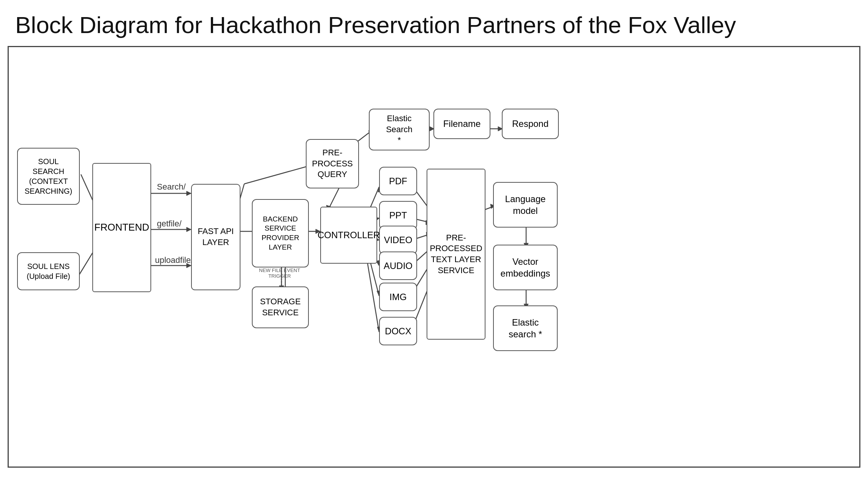 This screenshot has width=868, height=484. Describe the element at coordinates (456, 254) in the screenshot. I see `pre-processed-text-box: PRE- PROCESSED TEXT LAYER SERVICE` at that location.